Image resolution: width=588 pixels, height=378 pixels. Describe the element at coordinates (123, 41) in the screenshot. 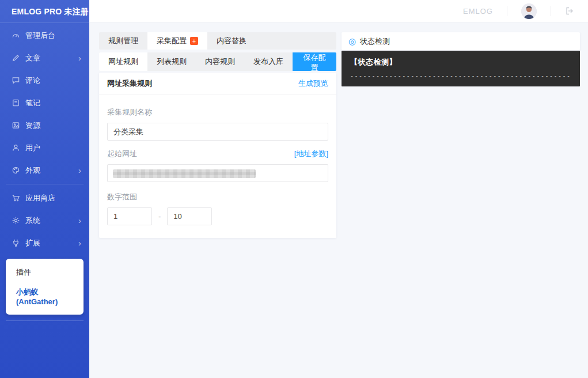

I see `tab-label: 规则管理` at that location.